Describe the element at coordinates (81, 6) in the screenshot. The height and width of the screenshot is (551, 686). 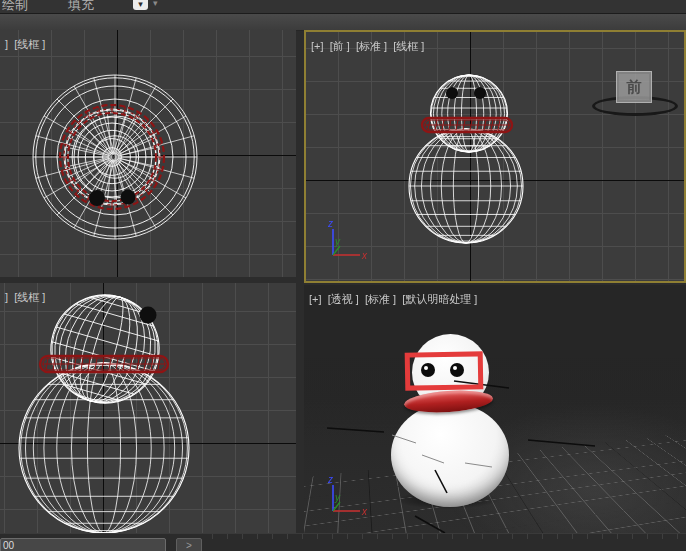
I see `ribbon-tab-populate: 填充` at that location.